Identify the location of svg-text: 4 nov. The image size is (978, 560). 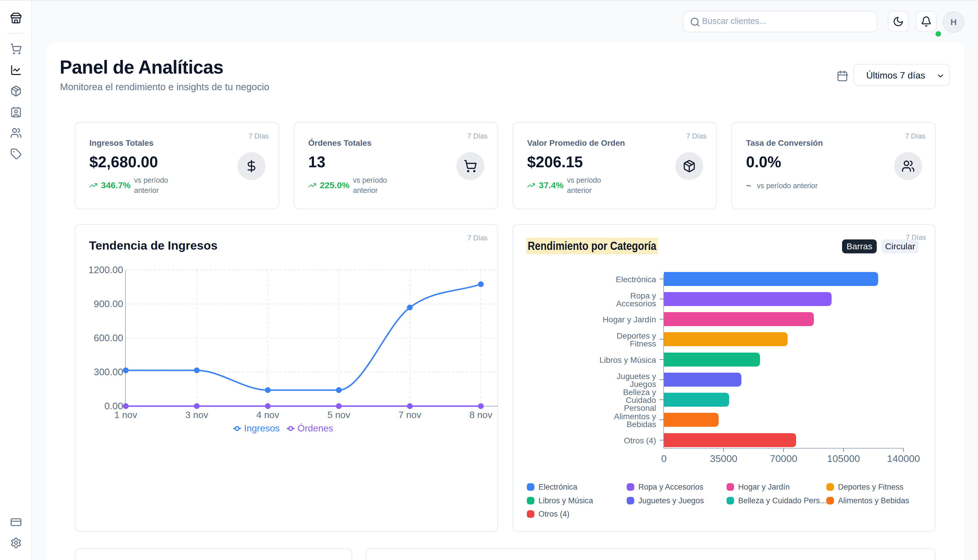
(268, 415).